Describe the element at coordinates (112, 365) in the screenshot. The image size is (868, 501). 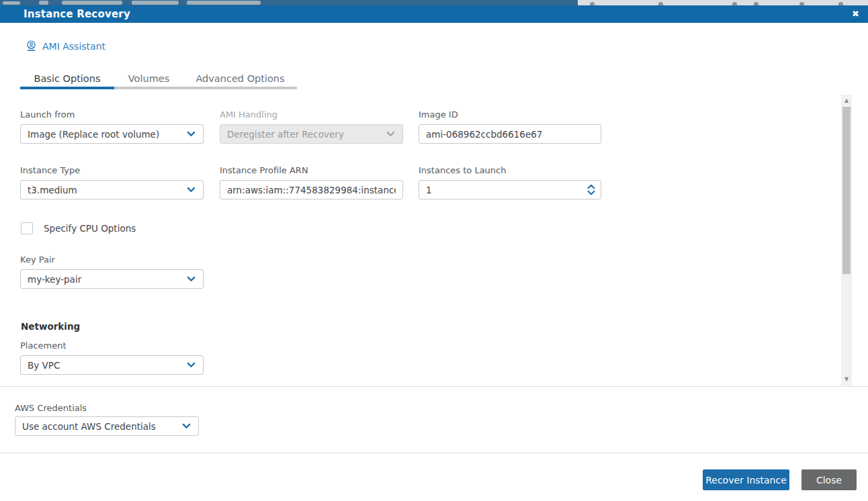
I see `placement-select: By VPC` at that location.